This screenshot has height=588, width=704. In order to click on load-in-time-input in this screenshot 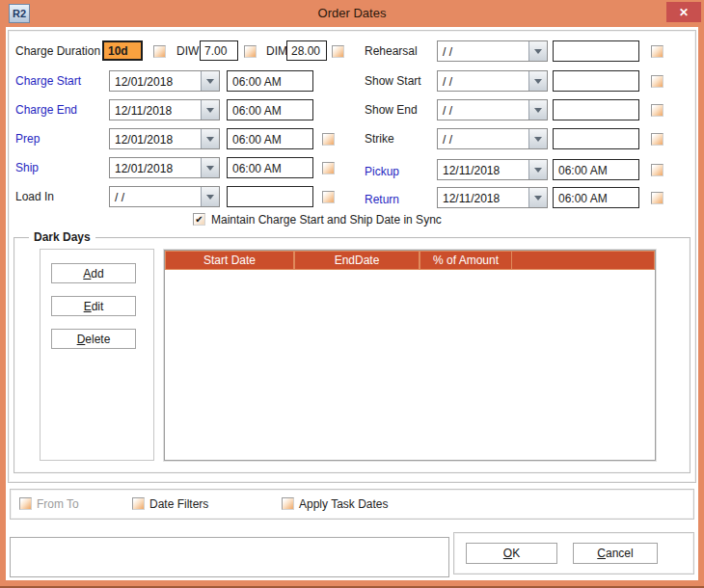, I will do `click(270, 197)`.